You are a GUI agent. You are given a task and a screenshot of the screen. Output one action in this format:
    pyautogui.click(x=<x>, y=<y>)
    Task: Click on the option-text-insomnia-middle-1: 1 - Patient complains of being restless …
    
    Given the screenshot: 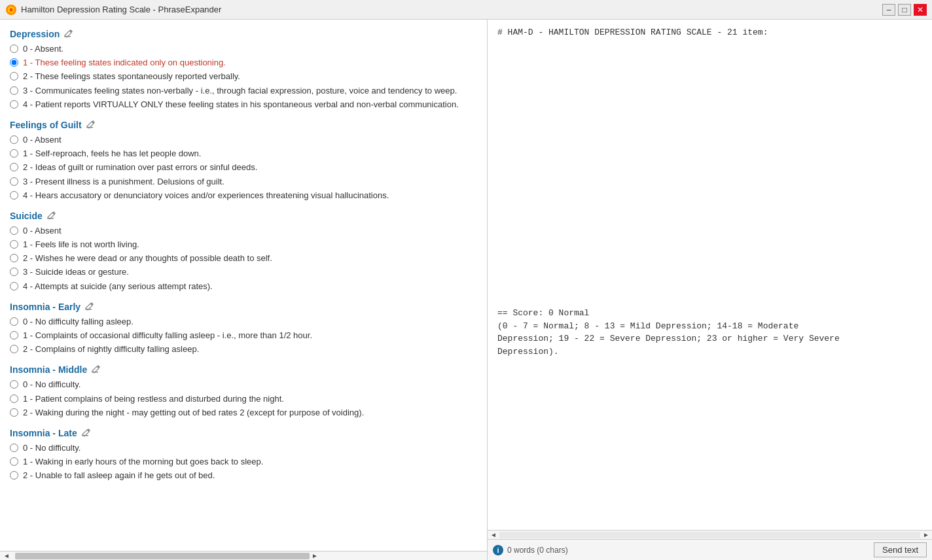 What is the action you would take?
    pyautogui.click(x=153, y=399)
    